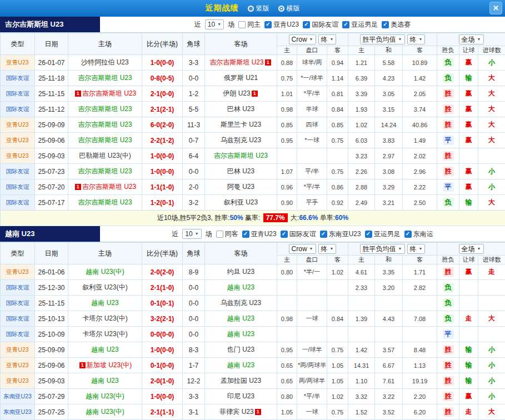 The height and width of the screenshot is (420, 505). Describe the element at coordinates (419, 234) in the screenshot. I see `league-filter-checkbox: 东南运` at that location.